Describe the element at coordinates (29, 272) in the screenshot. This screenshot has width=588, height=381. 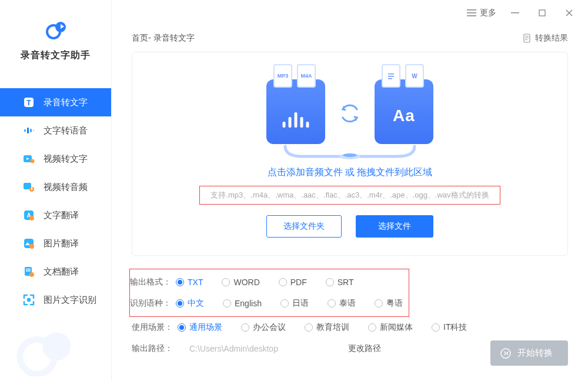
I see `doc-translate-icon` at that location.